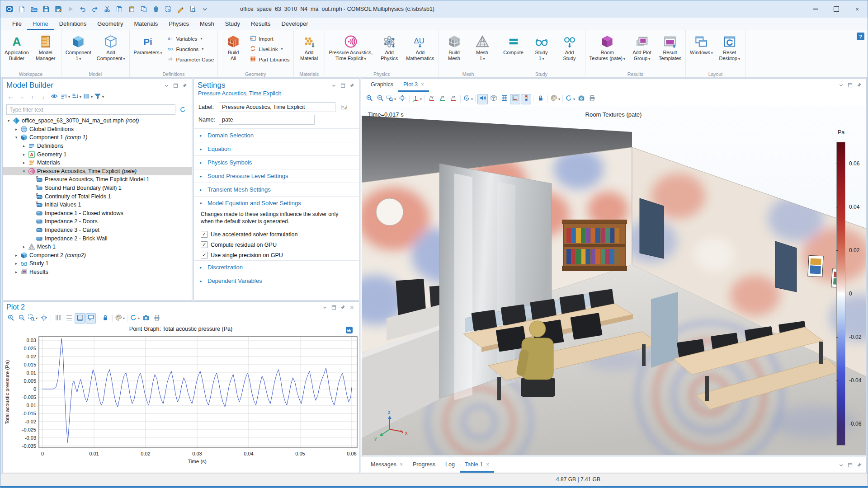  I want to click on ribbon-build-all-button: BuildAll, so click(233, 47).